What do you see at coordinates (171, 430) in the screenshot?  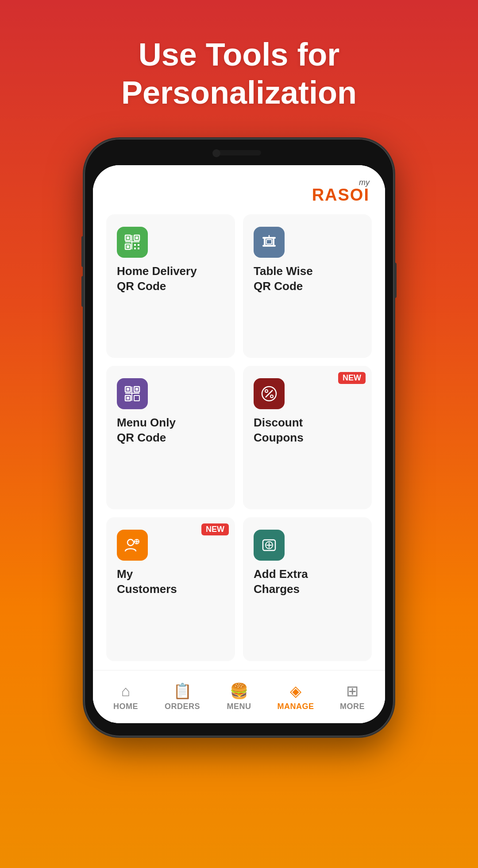 I see `menu-only-qr-label: Menu Only QR Code` at bounding box center [171, 430].